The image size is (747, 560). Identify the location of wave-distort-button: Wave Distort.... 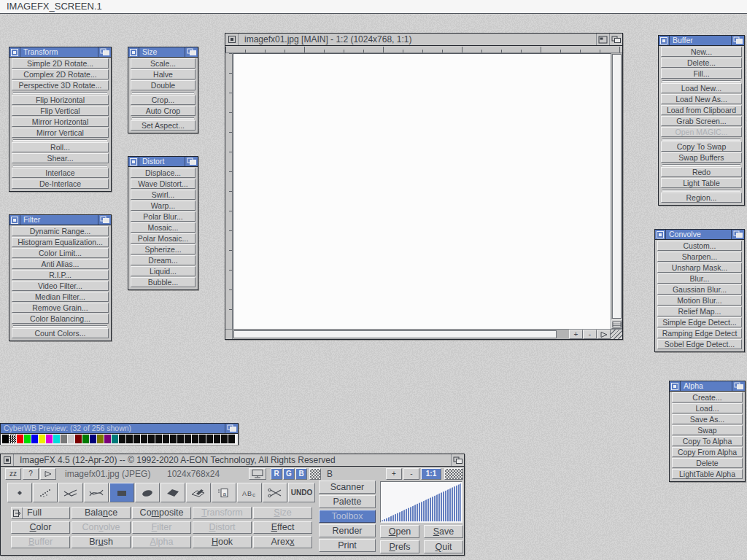
(163, 184).